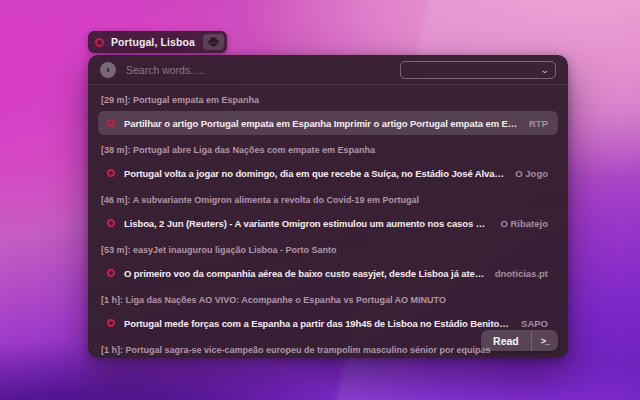  What do you see at coordinates (520, 340) in the screenshot?
I see `read-split-button: Read >_` at bounding box center [520, 340].